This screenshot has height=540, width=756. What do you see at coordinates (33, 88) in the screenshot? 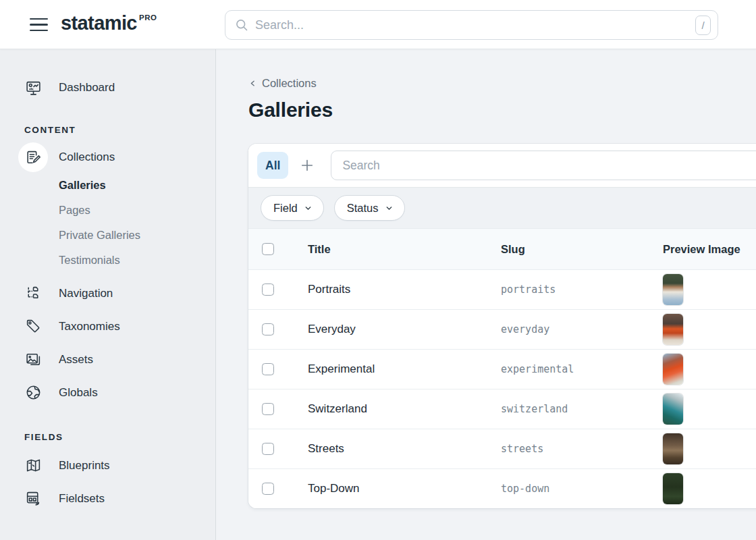
I see `dashboard-icon` at bounding box center [33, 88].